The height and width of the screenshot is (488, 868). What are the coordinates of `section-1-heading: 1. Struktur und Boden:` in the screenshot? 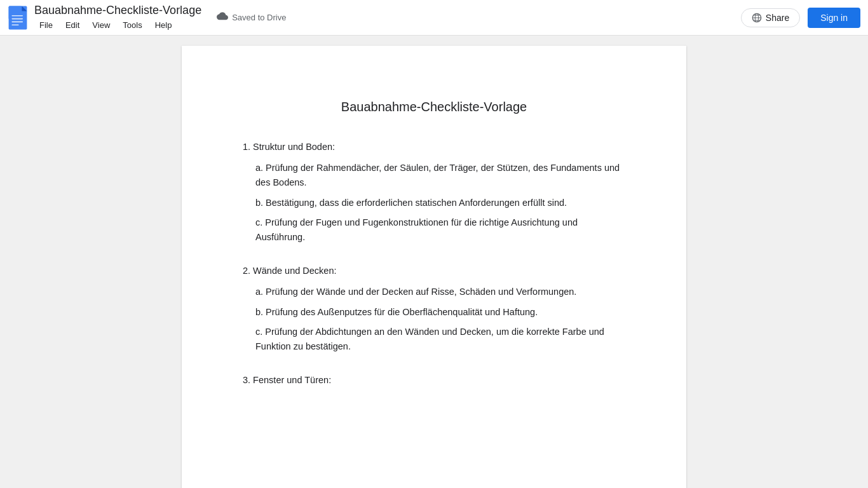 It's located at (434, 147).